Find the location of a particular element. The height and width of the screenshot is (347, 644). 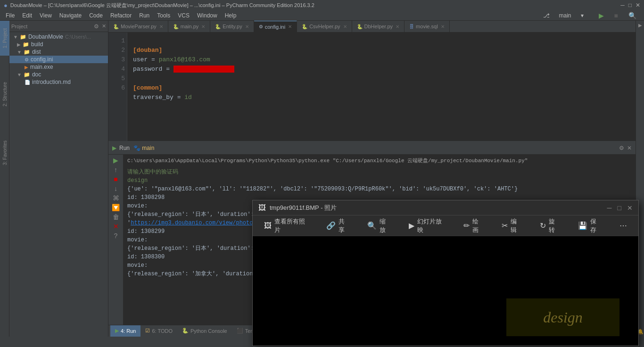

save-icon: 💾 is located at coordinates (583, 225).